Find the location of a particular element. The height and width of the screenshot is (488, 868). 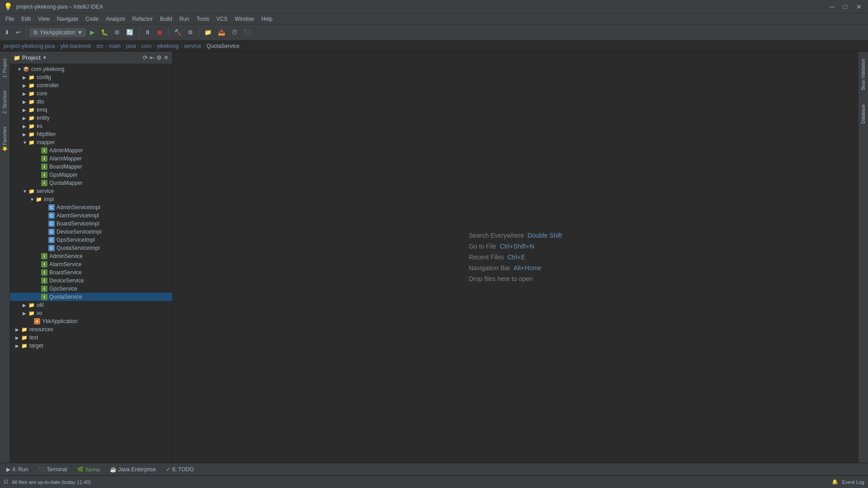

tree-item-boardserviceimpl: ▶ C BoardServiceImpl is located at coordinates (91, 224).